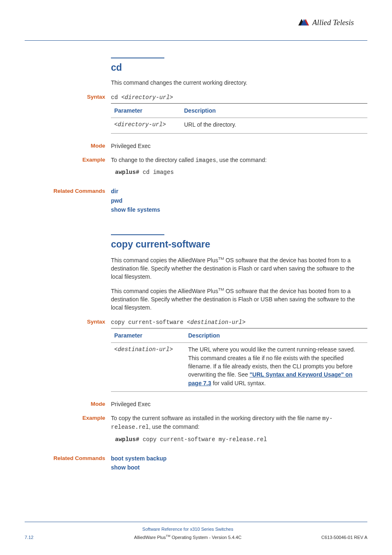 The width and height of the screenshot is (392, 555). What do you see at coordinates (274, 126) in the screenshot?
I see `cd-param-desc: URL of the directory.` at bounding box center [274, 126].